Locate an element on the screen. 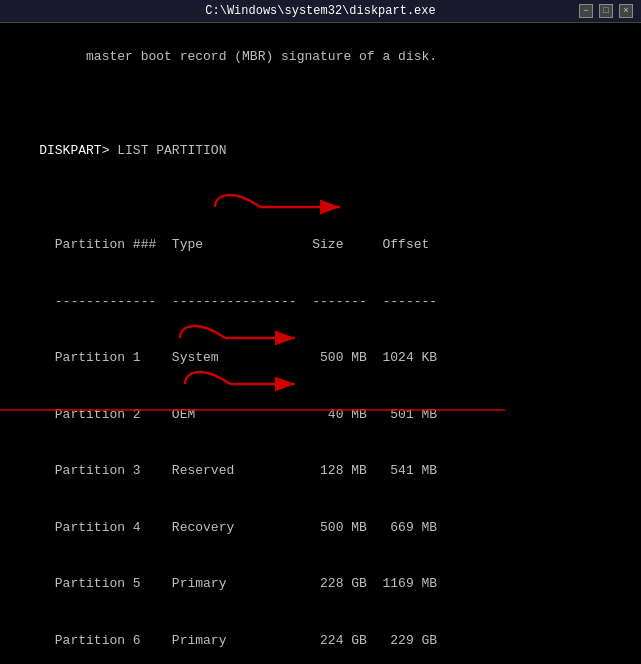 The width and height of the screenshot is (641, 664). minimize-button: − is located at coordinates (586, 11).